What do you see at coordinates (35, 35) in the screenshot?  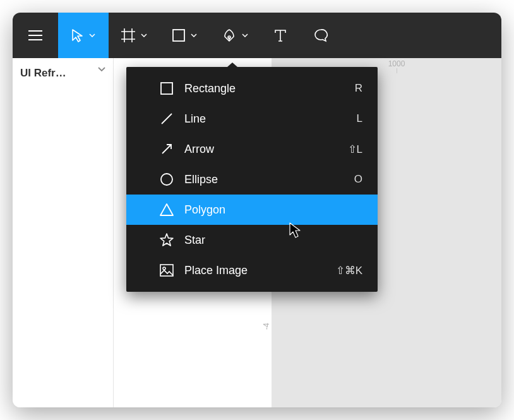 I see `hamburger-icon` at bounding box center [35, 35].